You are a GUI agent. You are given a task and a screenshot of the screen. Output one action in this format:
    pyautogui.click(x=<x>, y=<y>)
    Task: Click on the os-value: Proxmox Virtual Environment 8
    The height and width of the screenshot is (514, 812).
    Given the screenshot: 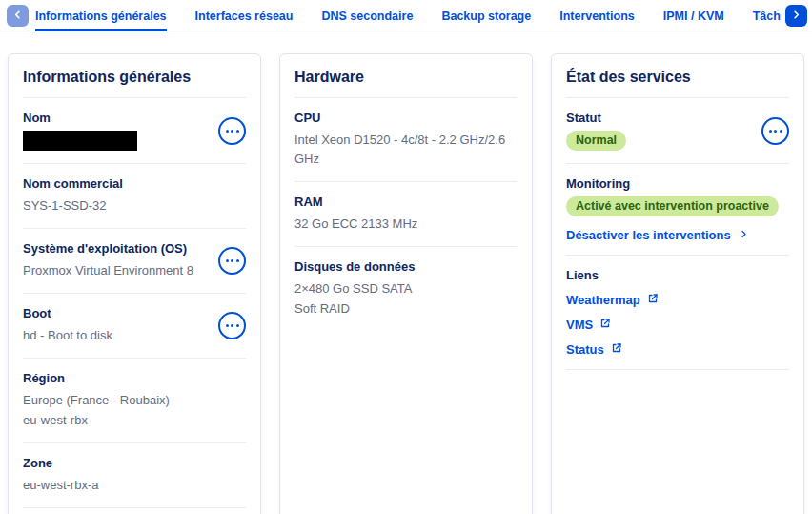 What is the action you would take?
    pyautogui.click(x=109, y=271)
    